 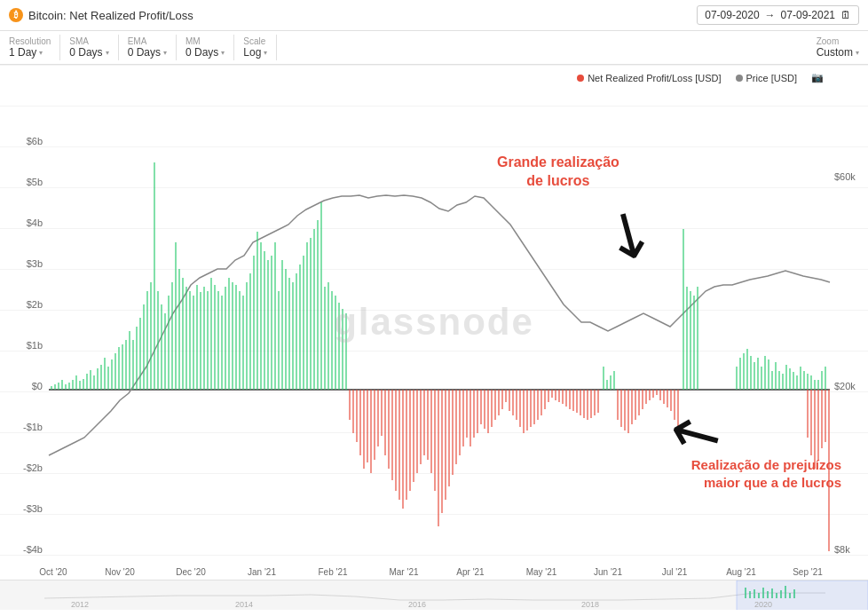 I want to click on legend-price-label: Price [USD], so click(x=772, y=78).